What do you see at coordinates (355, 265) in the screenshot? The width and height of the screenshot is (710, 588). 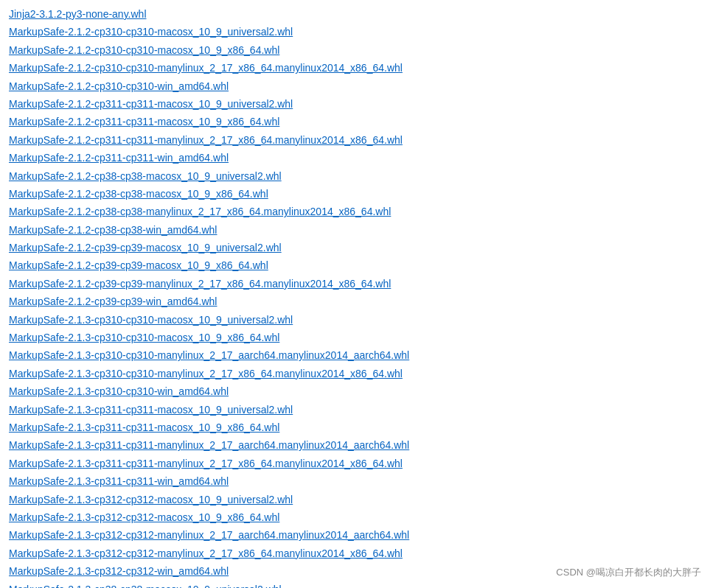 I see `file-link: MarkupSafe-2.1.2-cp39-cp39-macosx_10_9_x…` at bounding box center [355, 265].